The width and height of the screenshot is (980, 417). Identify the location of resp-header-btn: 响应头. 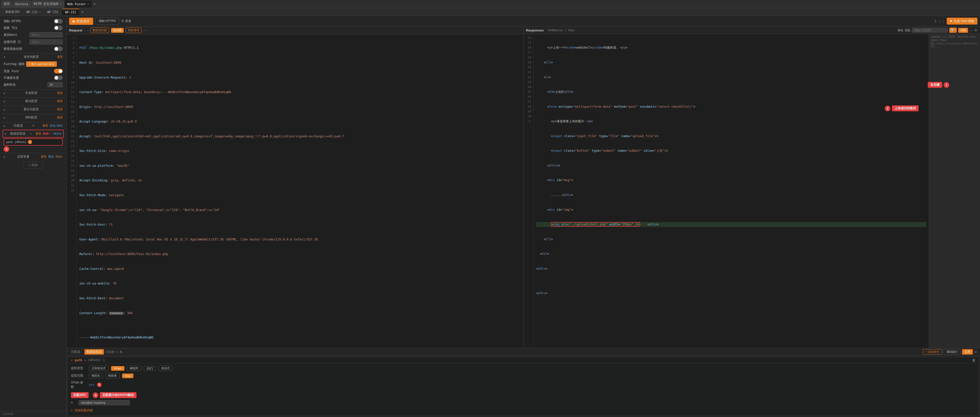
(96, 376).